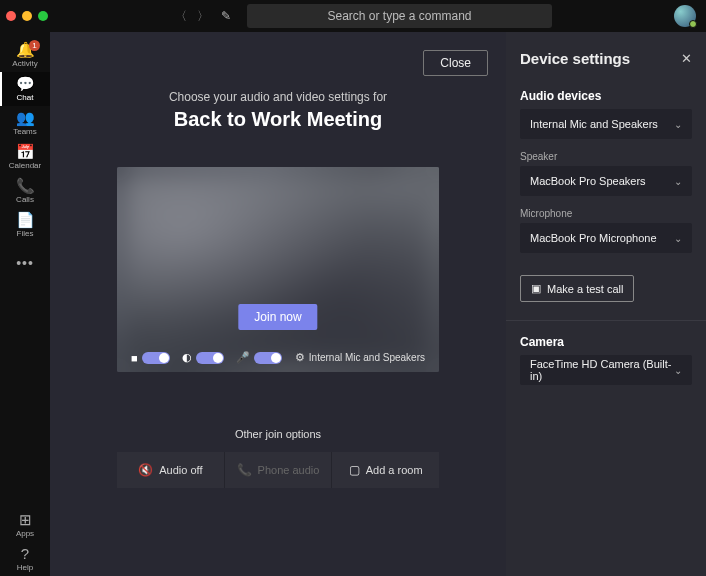 This screenshot has height=576, width=706. I want to click on rail-label: Apps, so click(25, 534).